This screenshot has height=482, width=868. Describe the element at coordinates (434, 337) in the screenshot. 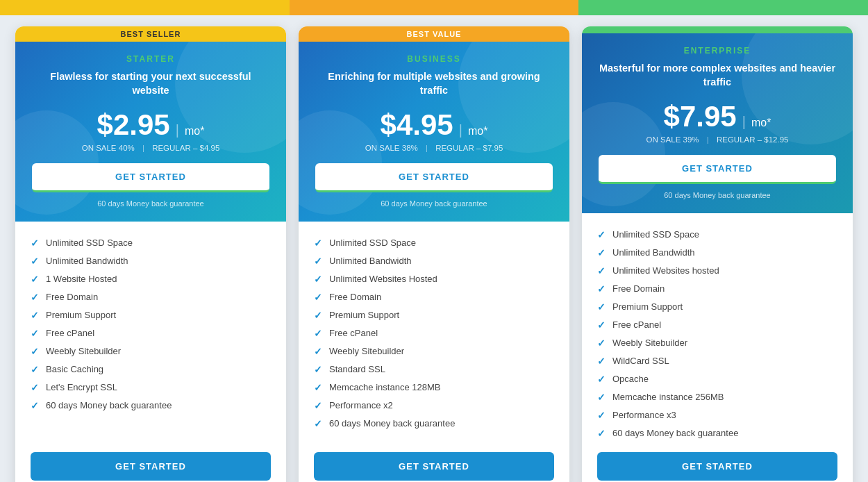

I see `features-list-business: ✓Unlimited SSD Space✓Unlimited Bandwidth…` at that location.